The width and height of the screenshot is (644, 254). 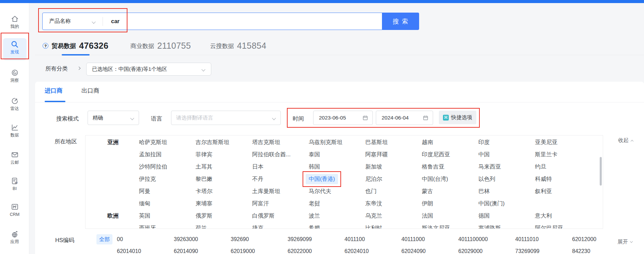 I want to click on search-input: car, so click(x=115, y=21).